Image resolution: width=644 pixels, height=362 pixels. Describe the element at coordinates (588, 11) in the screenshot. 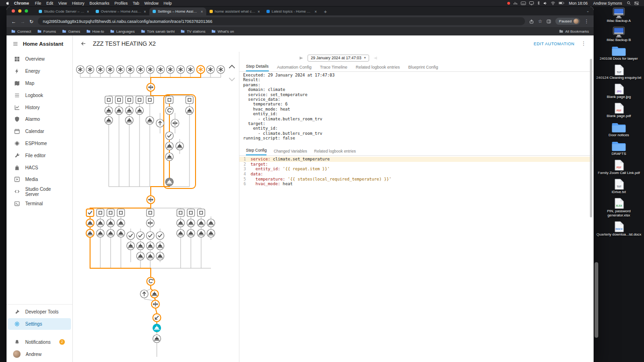

I see `tab-search-icon: ⌄` at that location.